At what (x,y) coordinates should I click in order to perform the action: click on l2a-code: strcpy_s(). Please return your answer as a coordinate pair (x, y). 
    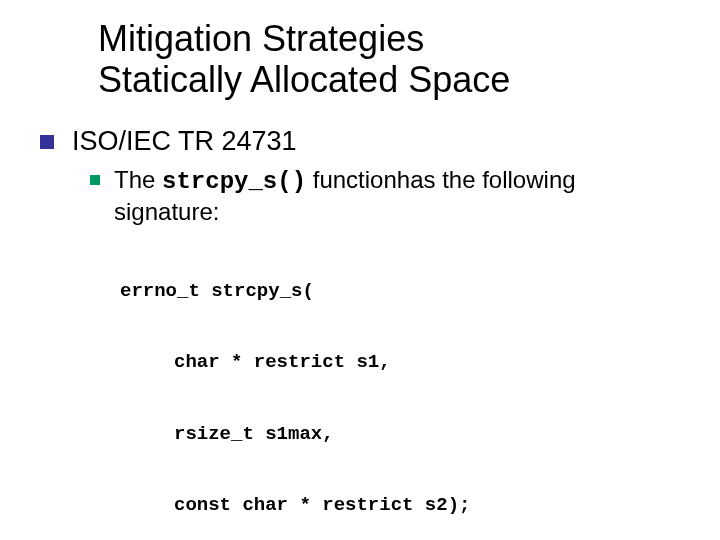
    Looking at the image, I should click on (234, 182).